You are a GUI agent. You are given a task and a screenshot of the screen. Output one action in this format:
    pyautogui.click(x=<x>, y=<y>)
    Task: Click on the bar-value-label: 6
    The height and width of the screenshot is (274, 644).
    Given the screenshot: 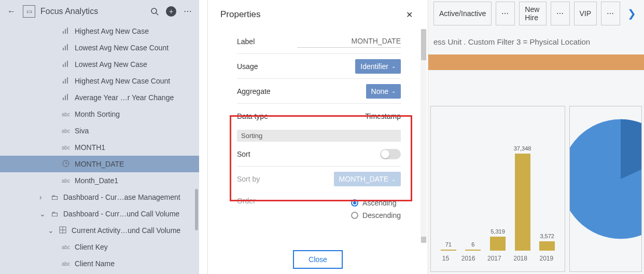 What is the action you would take?
    pyautogui.click(x=473, y=244)
    